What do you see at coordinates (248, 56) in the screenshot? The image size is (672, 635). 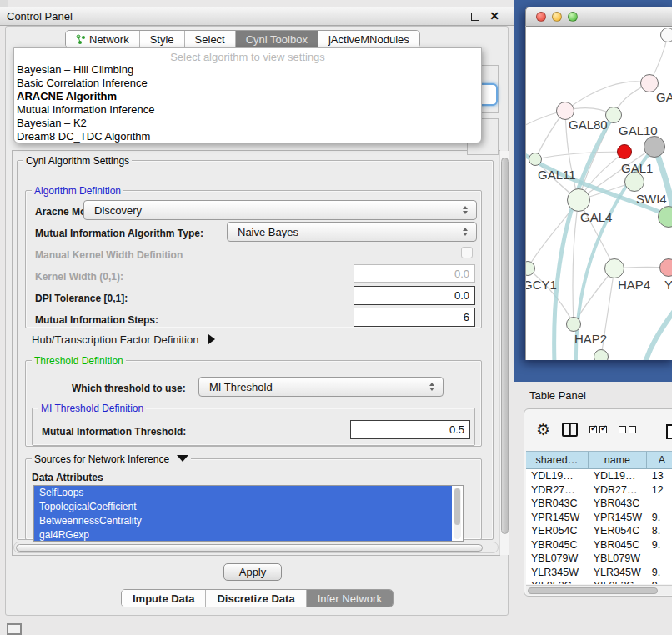 I see `dropdown-placeholder: Select algorithm to view settings` at bounding box center [248, 56].